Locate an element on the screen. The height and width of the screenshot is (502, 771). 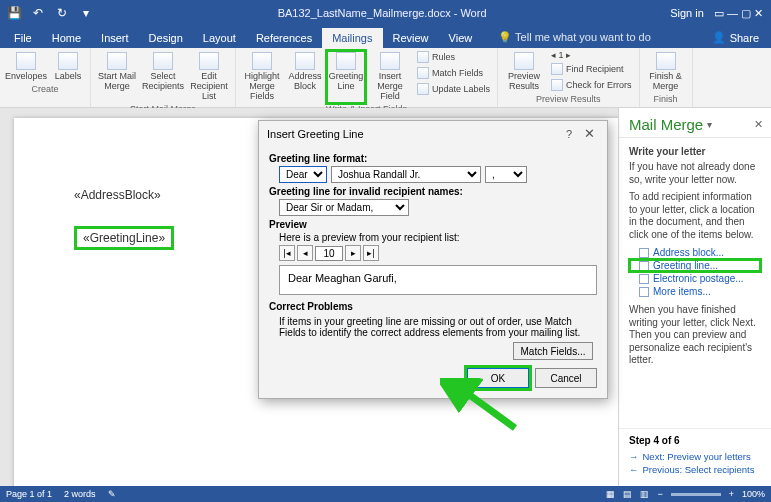
pane-p3: When you have finished writing your lett… is located at coordinates (695, 336).